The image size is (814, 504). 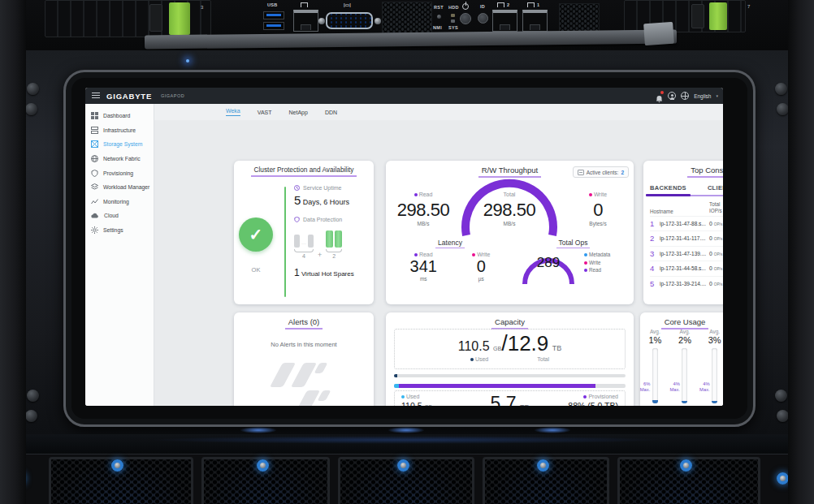 I want to click on rack-ear-thumbscrew, so click(x=783, y=479).